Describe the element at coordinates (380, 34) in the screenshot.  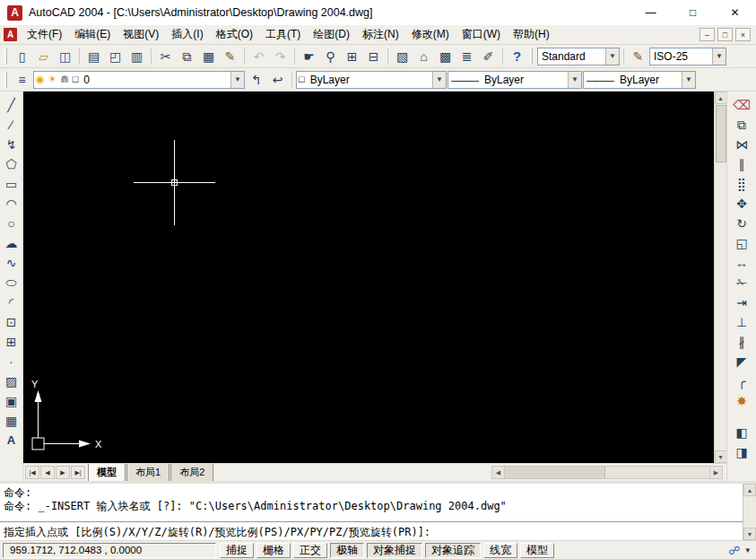
I see `menu-dimension: 标注(N)` at that location.